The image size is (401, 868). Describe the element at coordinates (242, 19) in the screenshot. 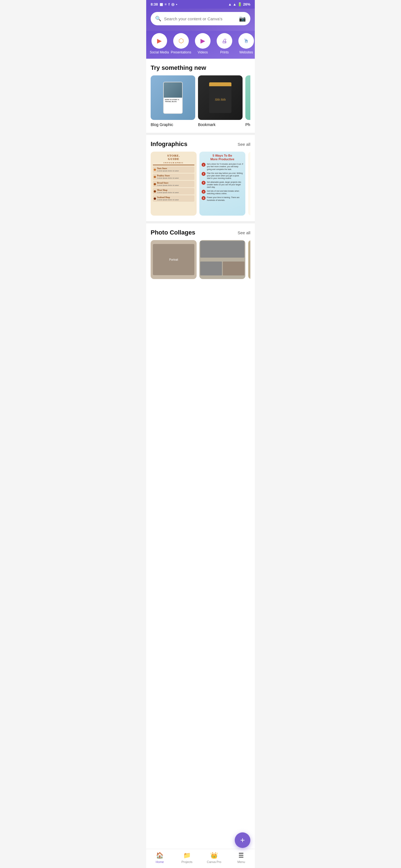

I see `camera-icon: 📷` at that location.